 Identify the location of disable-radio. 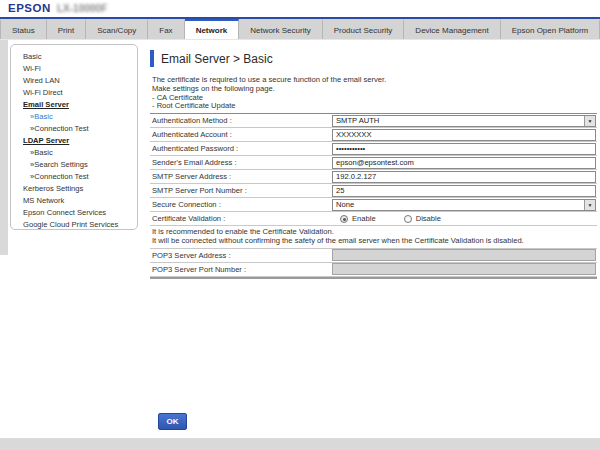
(408, 219).